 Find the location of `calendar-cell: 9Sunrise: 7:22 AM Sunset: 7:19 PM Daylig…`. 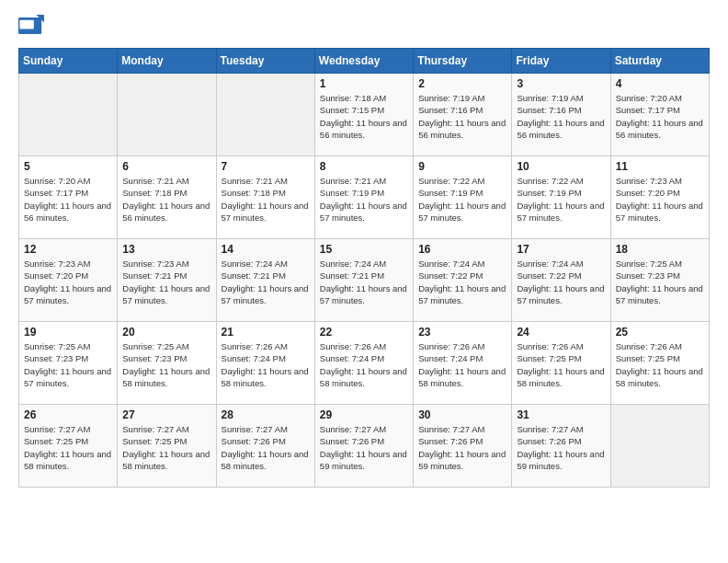

calendar-cell: 9Sunrise: 7:22 AM Sunset: 7:19 PM Daylig… is located at coordinates (463, 198).